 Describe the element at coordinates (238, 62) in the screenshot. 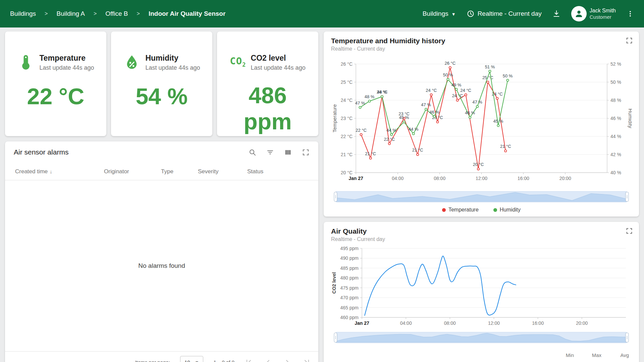

I see `co2-icon: CO2` at that location.